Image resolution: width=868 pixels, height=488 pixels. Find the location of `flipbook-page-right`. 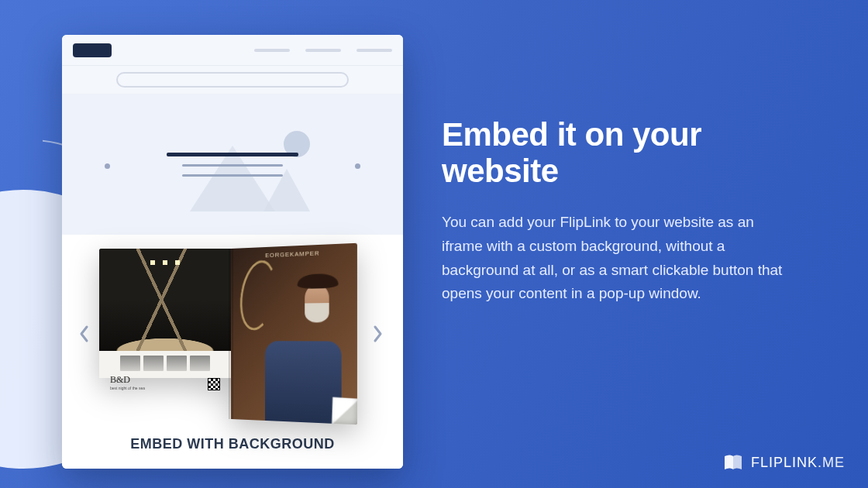

flipbook-page-right is located at coordinates (294, 335).